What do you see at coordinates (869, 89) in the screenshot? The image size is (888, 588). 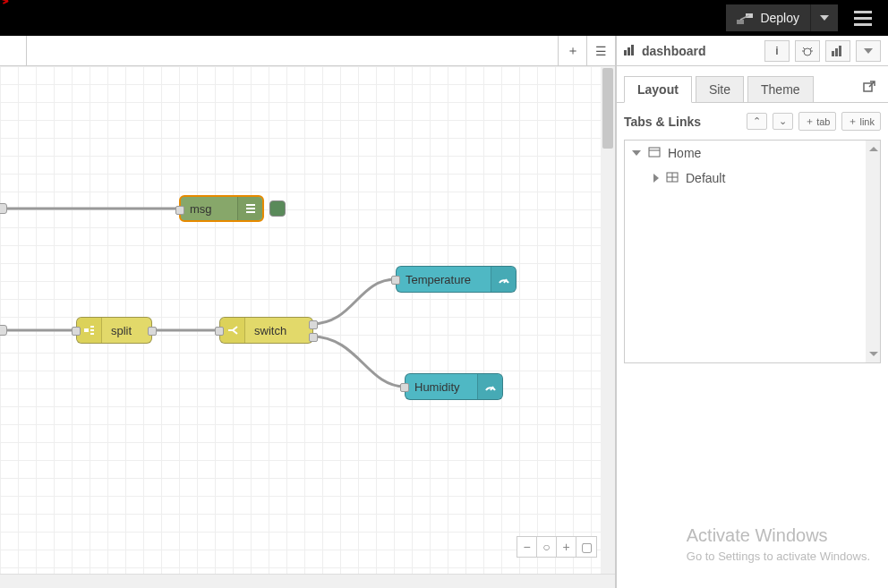 I see `open-dashboard-button: ↘` at bounding box center [869, 89].